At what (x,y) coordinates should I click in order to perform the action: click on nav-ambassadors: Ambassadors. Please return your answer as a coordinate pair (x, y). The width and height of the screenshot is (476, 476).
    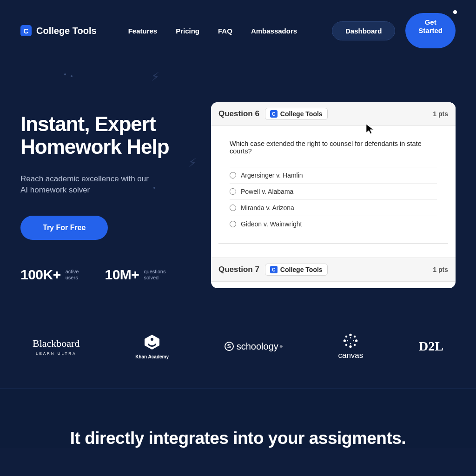
    Looking at the image, I should click on (274, 31).